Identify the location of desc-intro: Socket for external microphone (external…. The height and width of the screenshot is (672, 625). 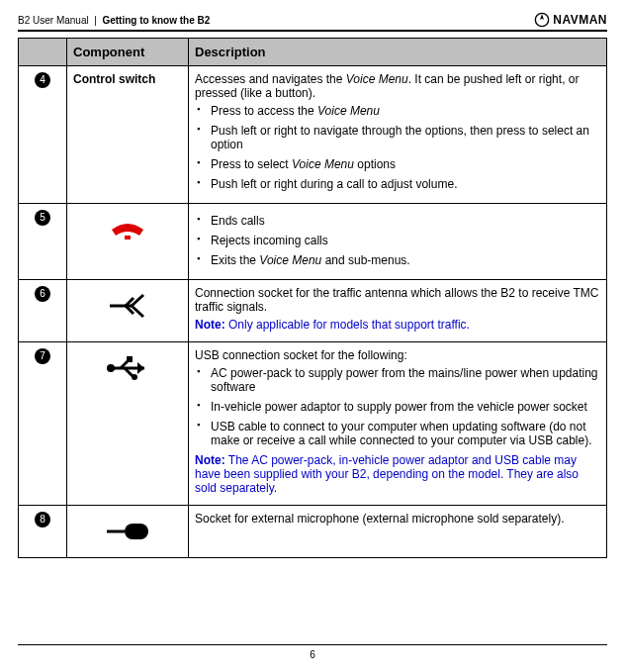
(398, 519).